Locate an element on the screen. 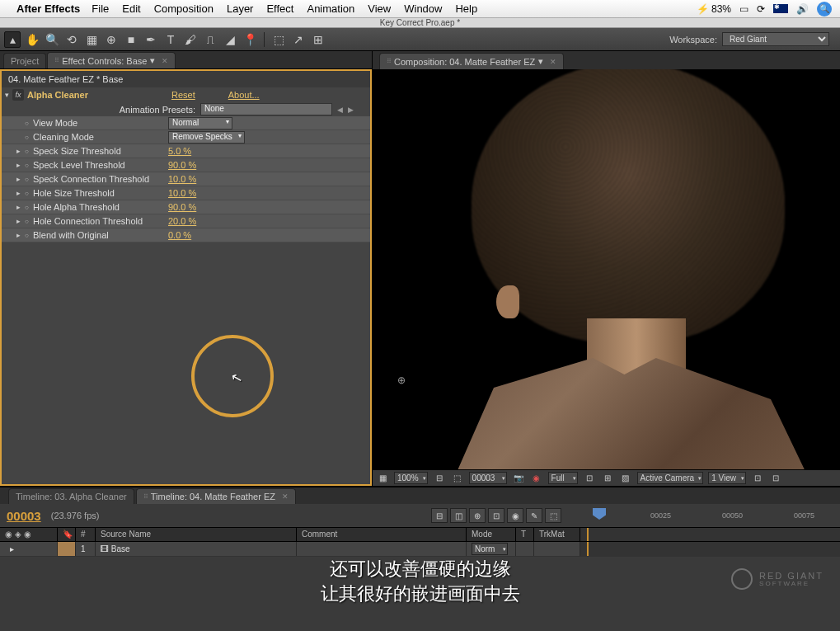 The width and height of the screenshot is (840, 631). resolution-dropdown: Full is located at coordinates (563, 478).